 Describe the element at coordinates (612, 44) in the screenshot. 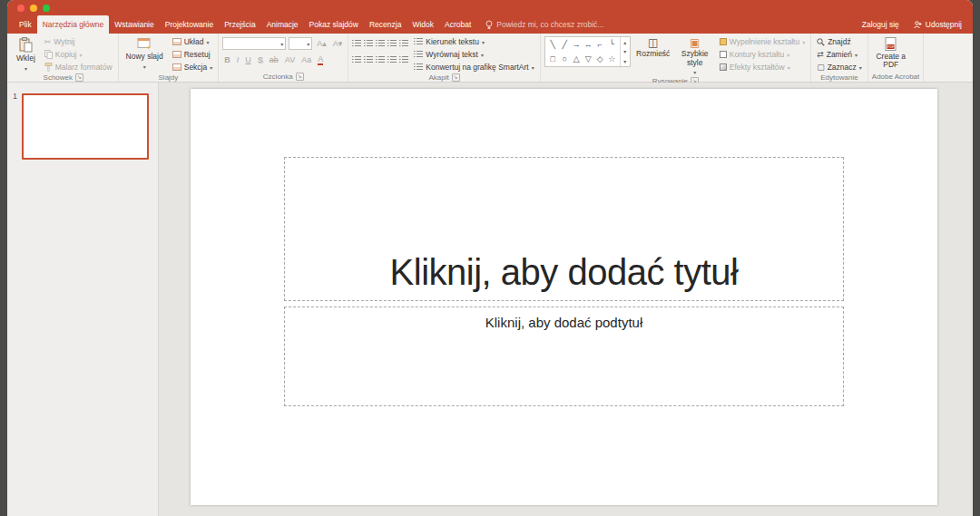

I see `shape-curve-icon: ╰` at that location.